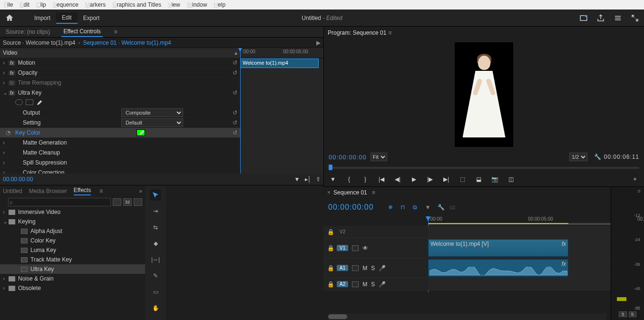 Image resolution: width=644 pixels, height=320 pixels. I want to click on tab-sequence: Sequence 01, so click(350, 193).